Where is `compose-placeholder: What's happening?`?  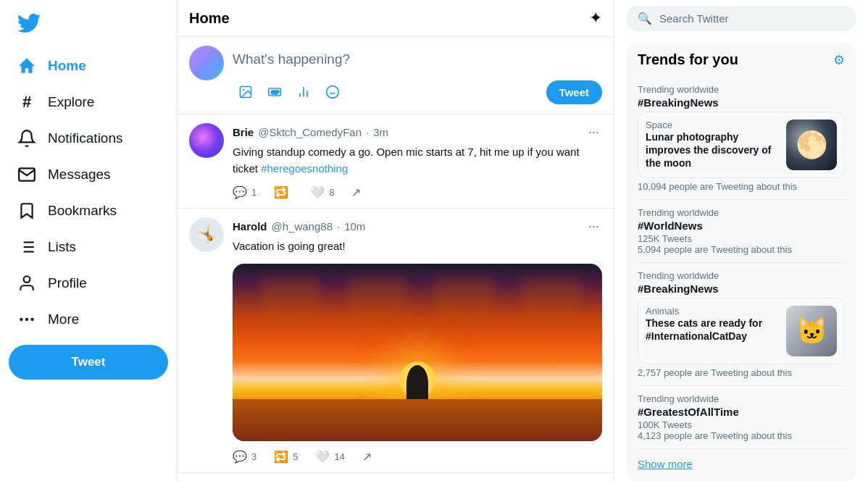
compose-placeholder: What's happening? is located at coordinates (417, 59).